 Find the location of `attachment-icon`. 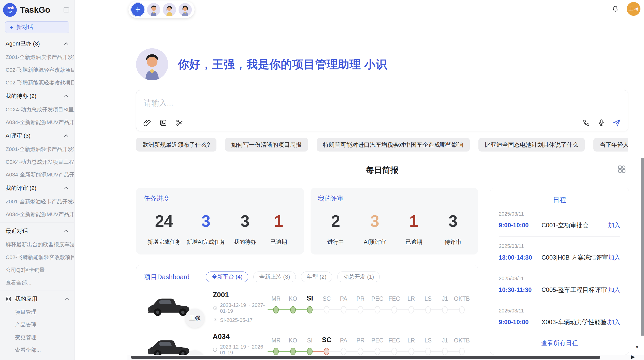

attachment-icon is located at coordinates (147, 123).